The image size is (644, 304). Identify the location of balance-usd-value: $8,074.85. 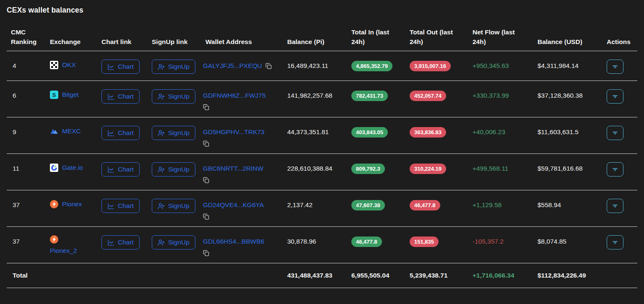
(569, 242).